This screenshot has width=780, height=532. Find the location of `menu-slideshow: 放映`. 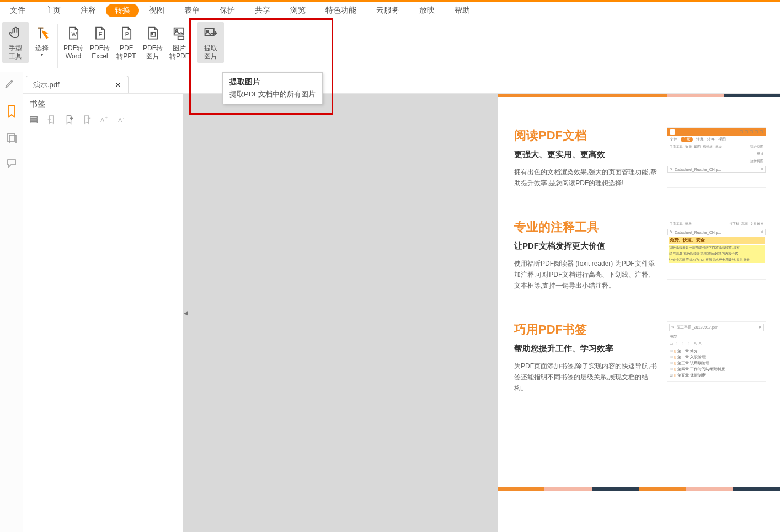

menu-slideshow: 放映 is located at coordinates (427, 10).